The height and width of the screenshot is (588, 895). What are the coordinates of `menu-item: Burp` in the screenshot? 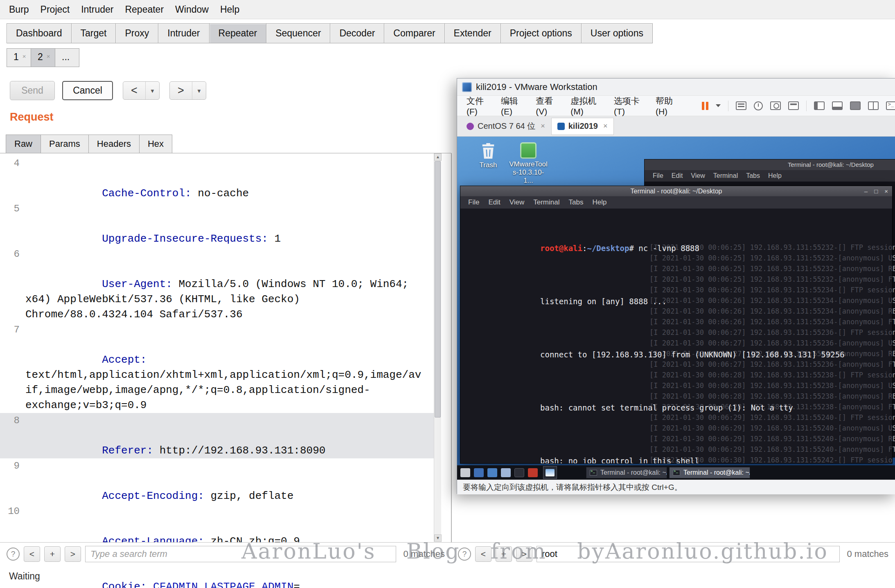 It's located at (19, 10).